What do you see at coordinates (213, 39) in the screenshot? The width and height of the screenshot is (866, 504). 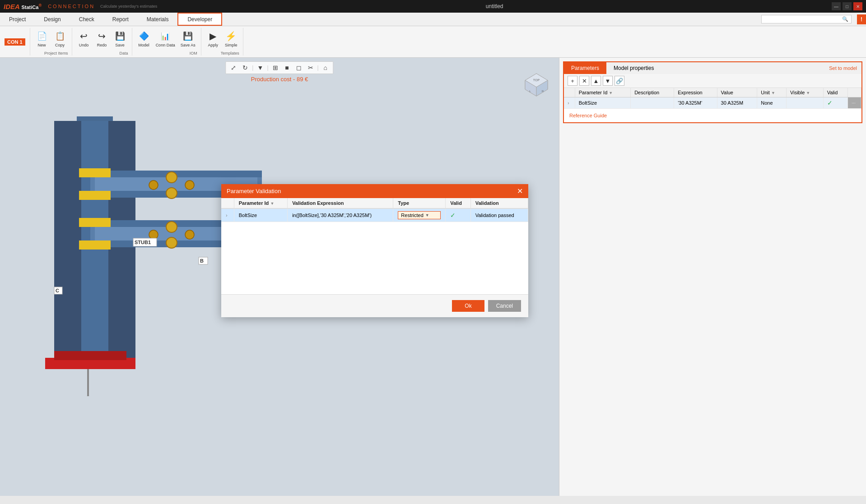 I see `apply-button: ▶ Apply` at bounding box center [213, 39].